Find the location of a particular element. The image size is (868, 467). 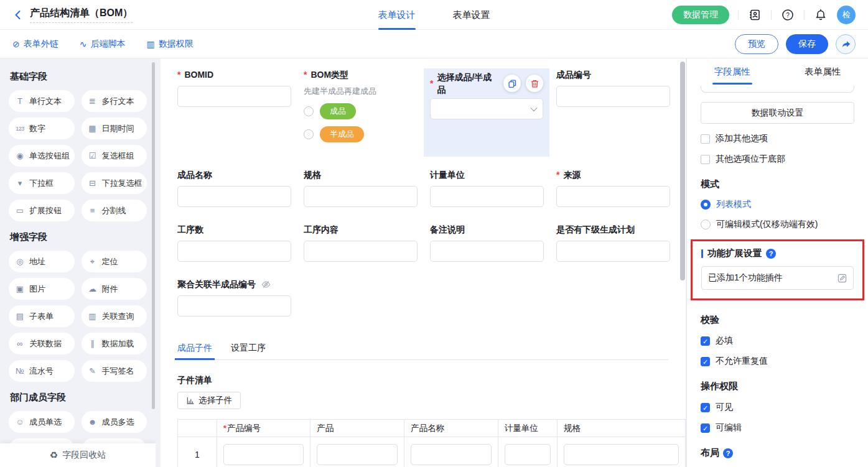

data-linkage-button: 数据联动设置 is located at coordinates (778, 113).